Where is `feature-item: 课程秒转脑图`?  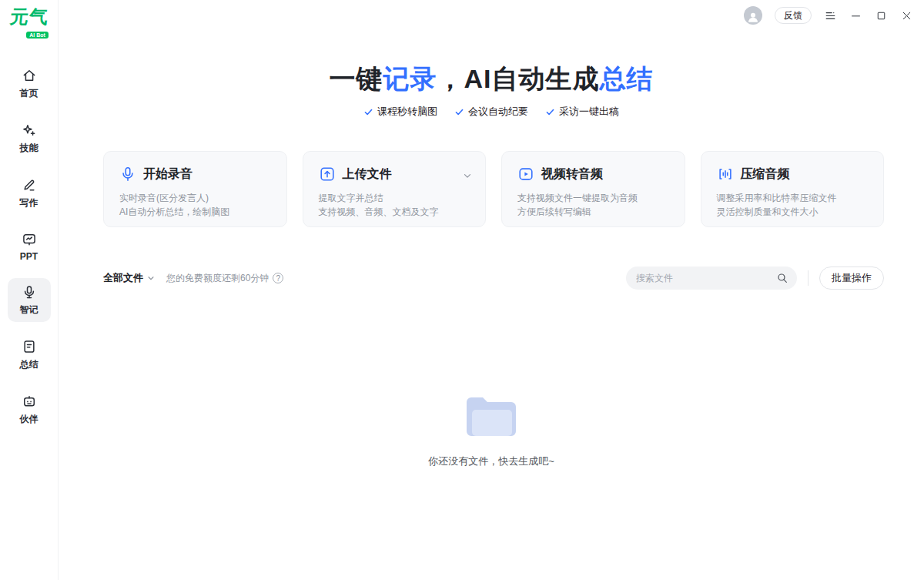 feature-item: 课程秒转脑图 is located at coordinates (400, 112).